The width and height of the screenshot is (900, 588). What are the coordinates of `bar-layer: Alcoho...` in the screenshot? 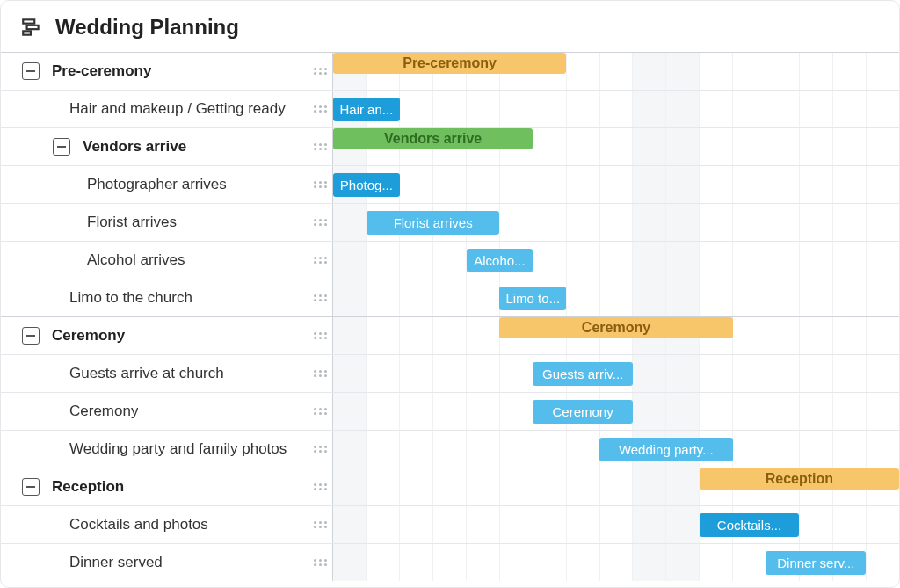 It's located at (616, 260).